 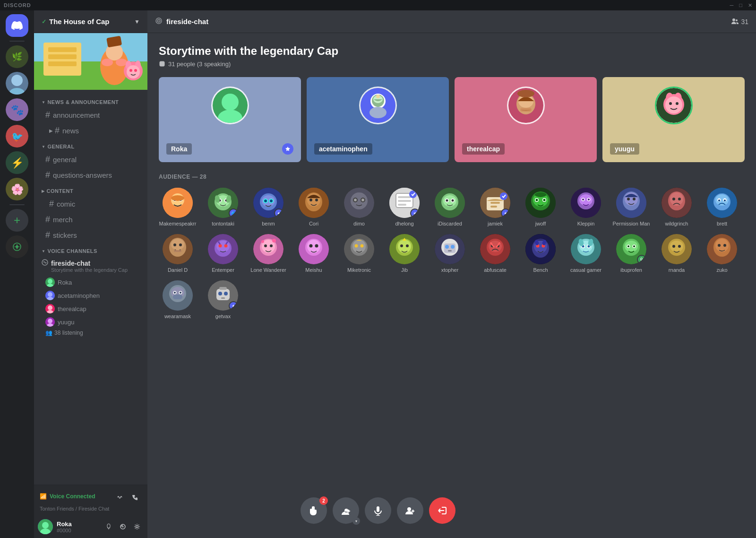 What do you see at coordinates (404, 253) in the screenshot?
I see `audience-member-jib: Jib` at bounding box center [404, 253].